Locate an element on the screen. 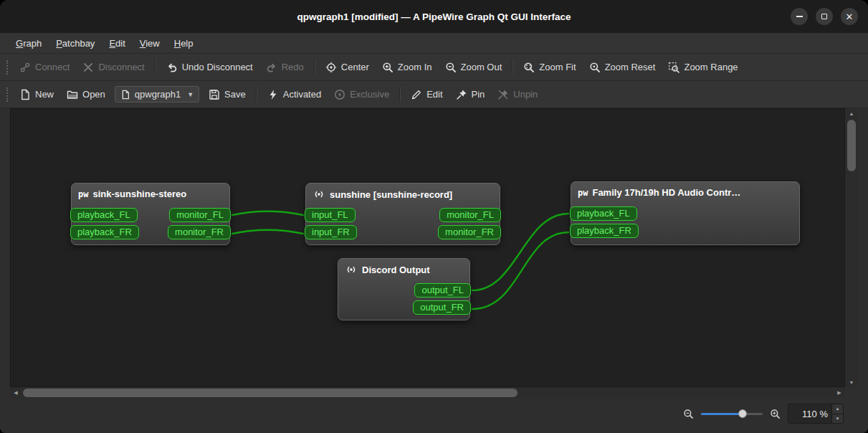  port-input-fl: input_FL is located at coordinates (330, 215).